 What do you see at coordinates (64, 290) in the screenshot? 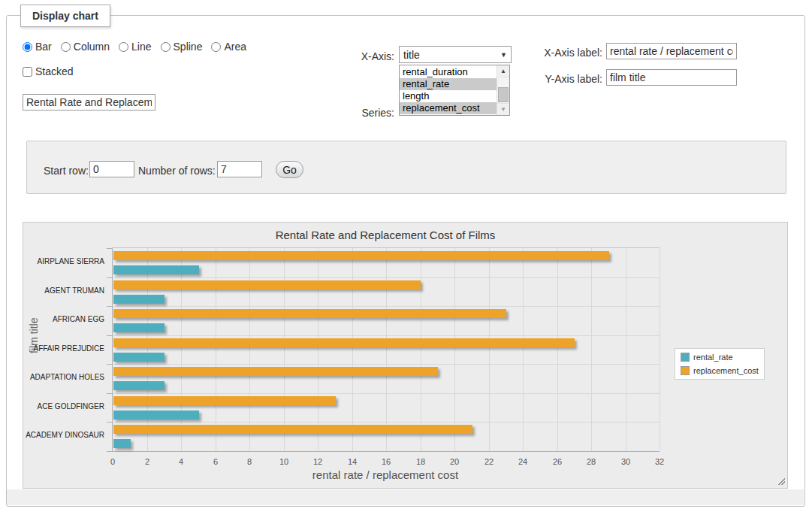
I see `category-label: AGENT TRUMAN` at bounding box center [64, 290].